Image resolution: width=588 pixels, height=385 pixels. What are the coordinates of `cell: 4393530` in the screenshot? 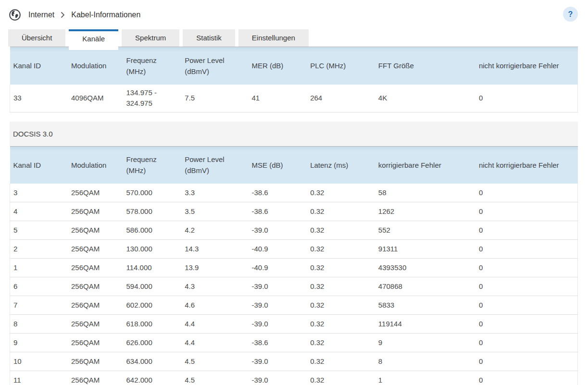 It's located at (425, 268).